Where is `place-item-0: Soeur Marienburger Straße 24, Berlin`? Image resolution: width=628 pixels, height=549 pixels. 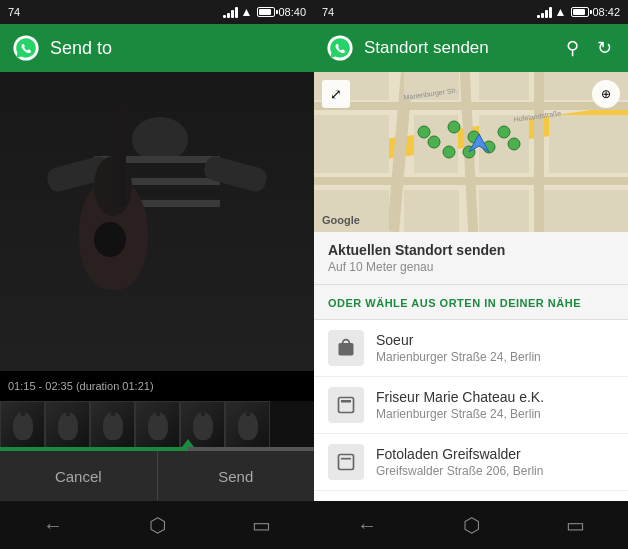 place-item-0: Soeur Marienburger Straße 24, Berlin is located at coordinates (471, 348).